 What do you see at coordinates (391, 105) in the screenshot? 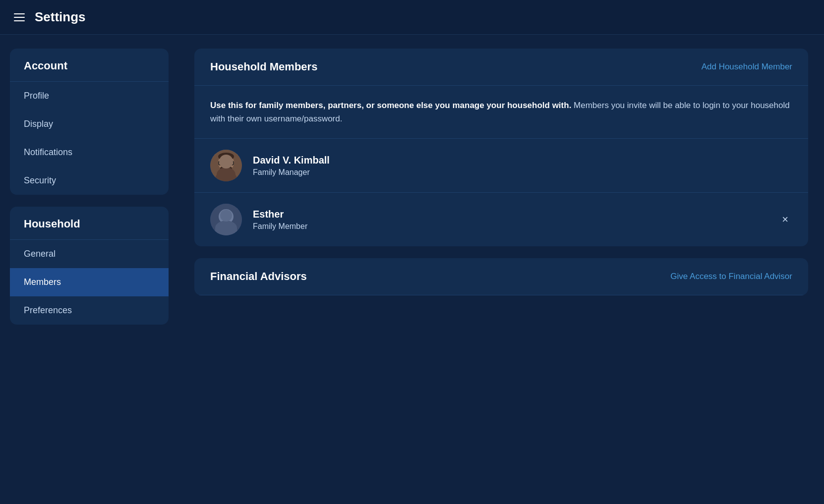
I see `description-bold: Use this for family members, partners, o…` at bounding box center [391, 105].